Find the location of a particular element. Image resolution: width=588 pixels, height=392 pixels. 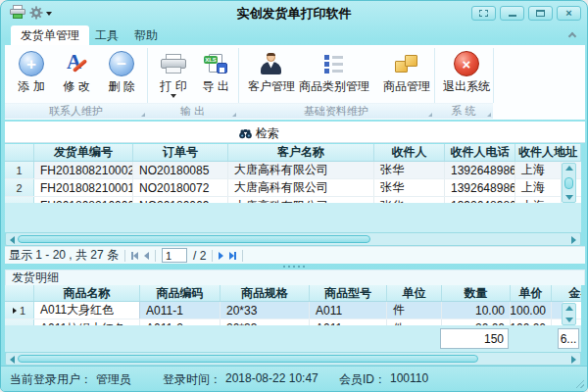

orders-horizontal-scrollbar is located at coordinates (293, 239).